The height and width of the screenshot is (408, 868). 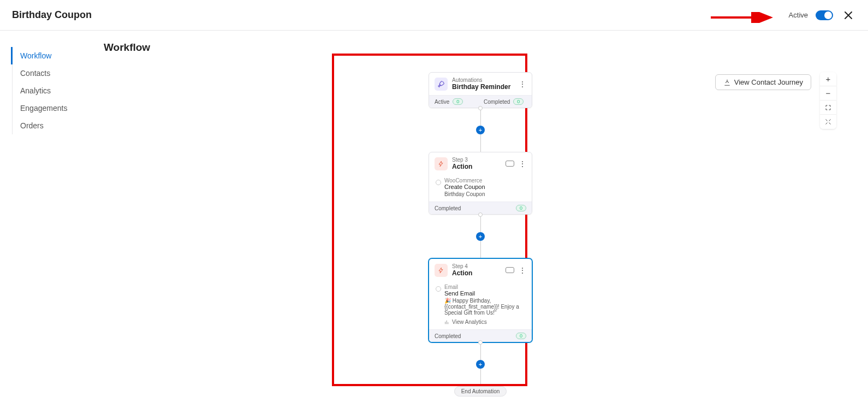 What do you see at coordinates (485, 180) in the screenshot?
I see `segment-label: WooCommerce` at bounding box center [485, 180].